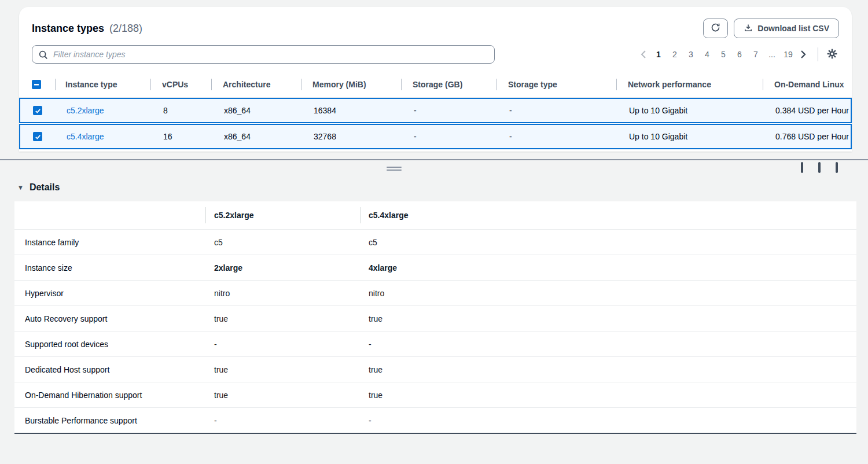  Describe the element at coordinates (772, 54) in the screenshot. I see `page-ellipsis: ...` at that location.